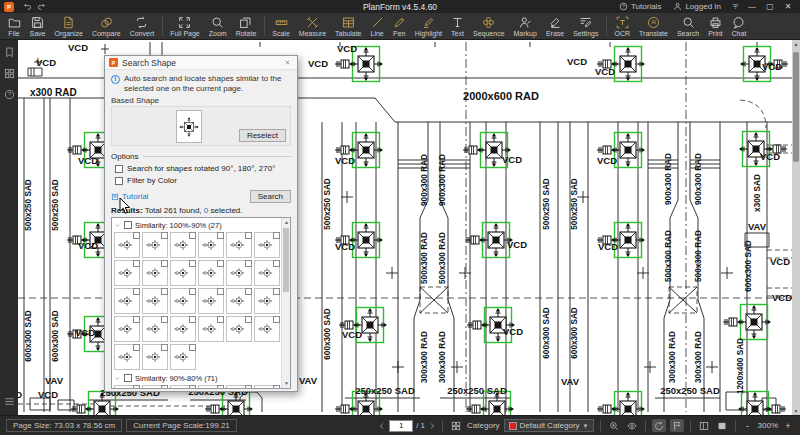 The width and height of the screenshot is (800, 435). I want to click on tutorials-button: Tutorials, so click(640, 6).